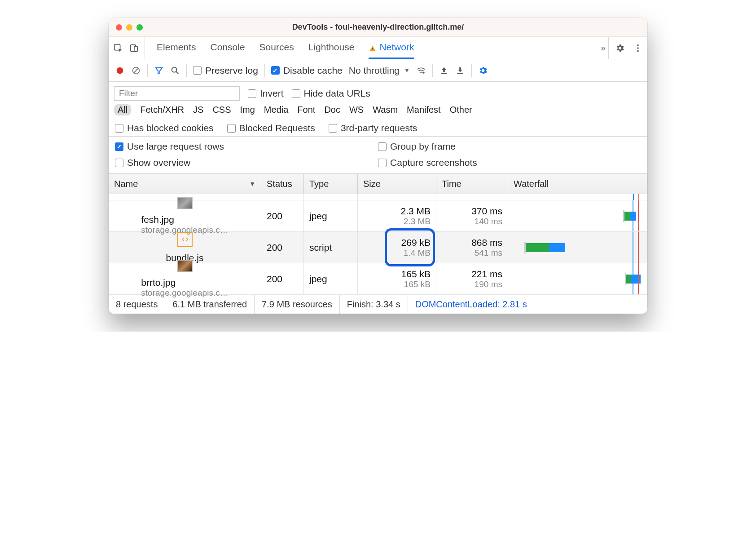  I want to click on filter-chip-all: All, so click(123, 110).